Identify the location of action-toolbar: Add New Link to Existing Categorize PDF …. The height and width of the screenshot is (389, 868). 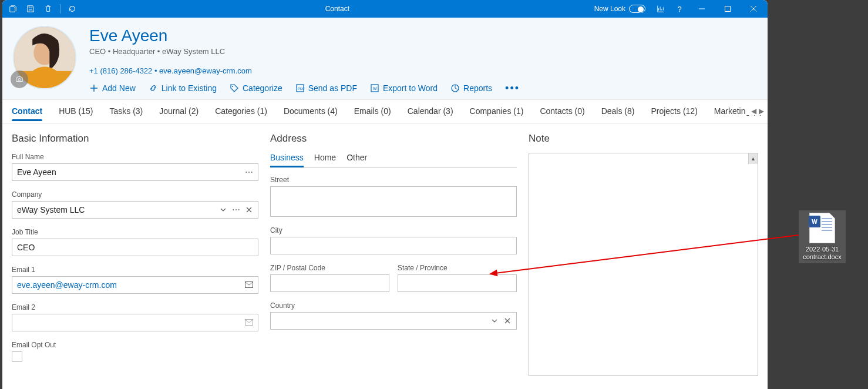
(423, 88).